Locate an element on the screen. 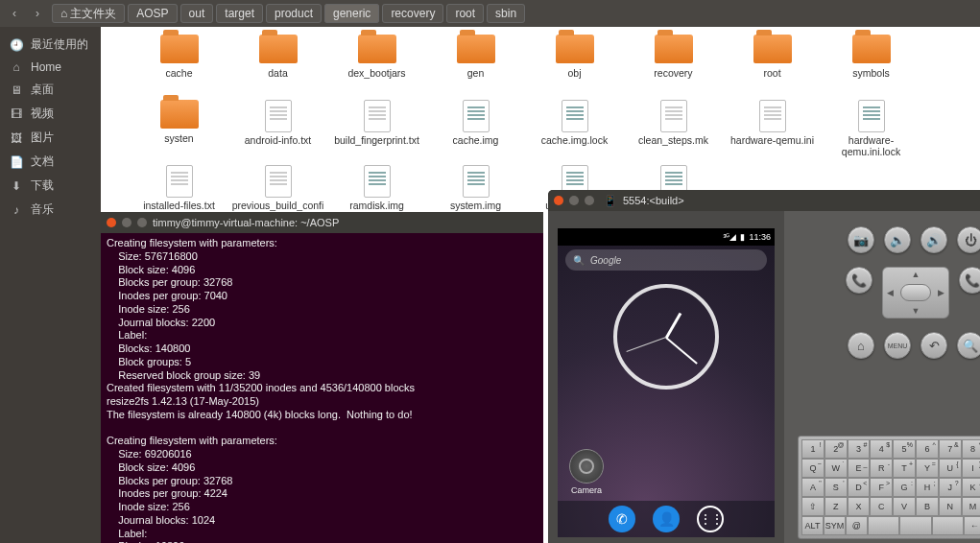 The height and width of the screenshot is (543, 980). breadcrumb-target: target is located at coordinates (240, 13).